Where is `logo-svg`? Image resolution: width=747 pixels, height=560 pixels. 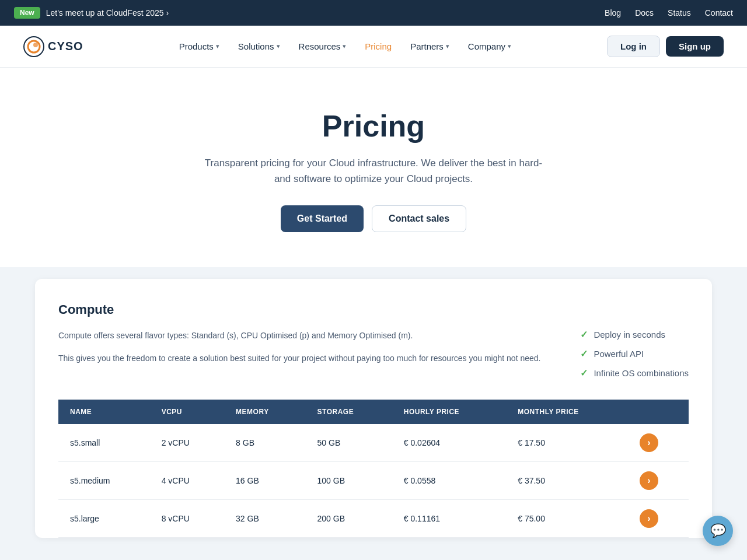
logo-svg is located at coordinates (34, 47).